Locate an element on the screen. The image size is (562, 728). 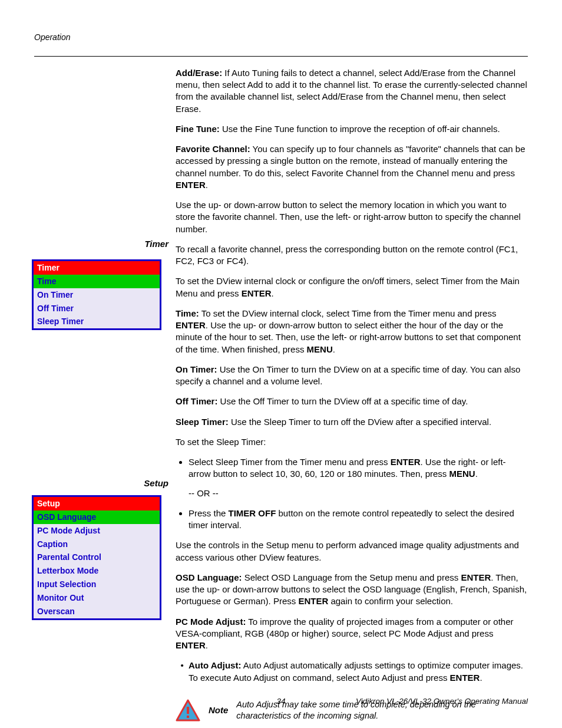
sleep-list: Select Sleep Timer from the Timer menu a… is located at coordinates (352, 494).